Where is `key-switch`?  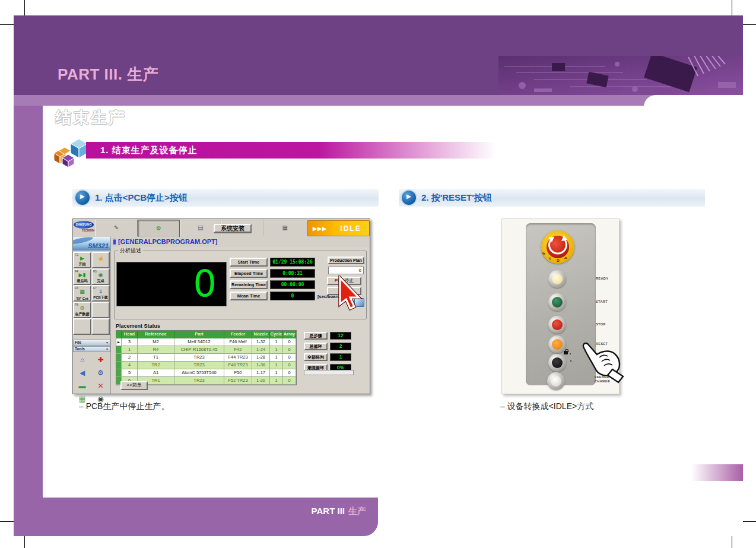 key-switch is located at coordinates (557, 363).